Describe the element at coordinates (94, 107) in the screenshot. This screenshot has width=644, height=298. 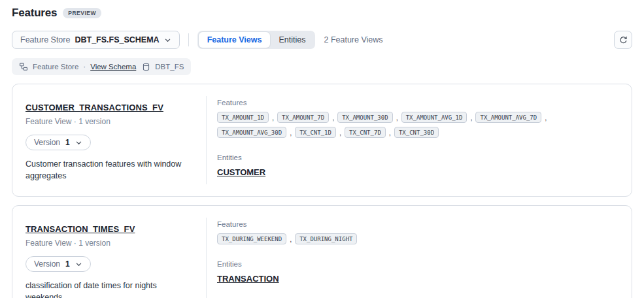
I see `feature-view-title-link: CUSTOMER_TRANSACTIONS_FV` at that location.